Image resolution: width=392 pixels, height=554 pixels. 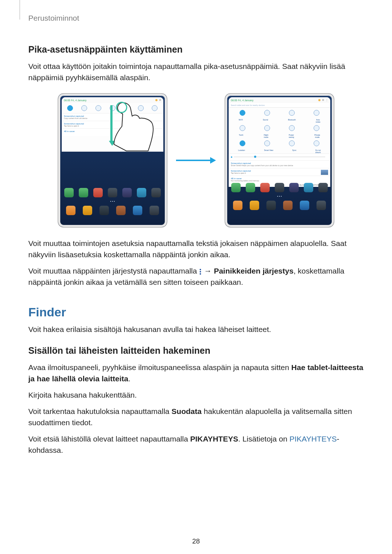 I want to click on more-options-icon, so click(x=200, y=272).